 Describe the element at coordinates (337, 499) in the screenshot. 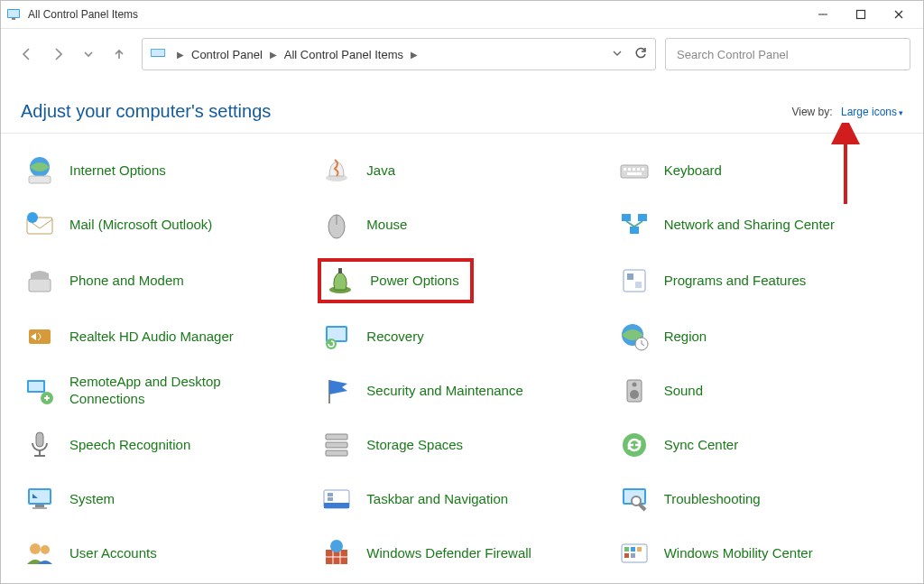

I see `taskbar-icon` at that location.